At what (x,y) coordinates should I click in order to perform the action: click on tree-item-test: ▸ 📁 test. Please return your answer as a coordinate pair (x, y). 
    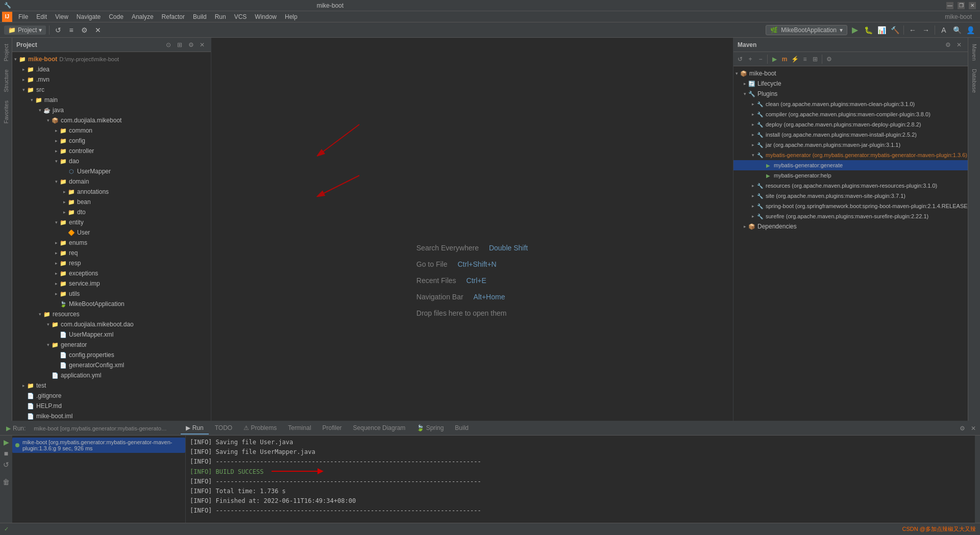
    Looking at the image, I should click on (111, 386).